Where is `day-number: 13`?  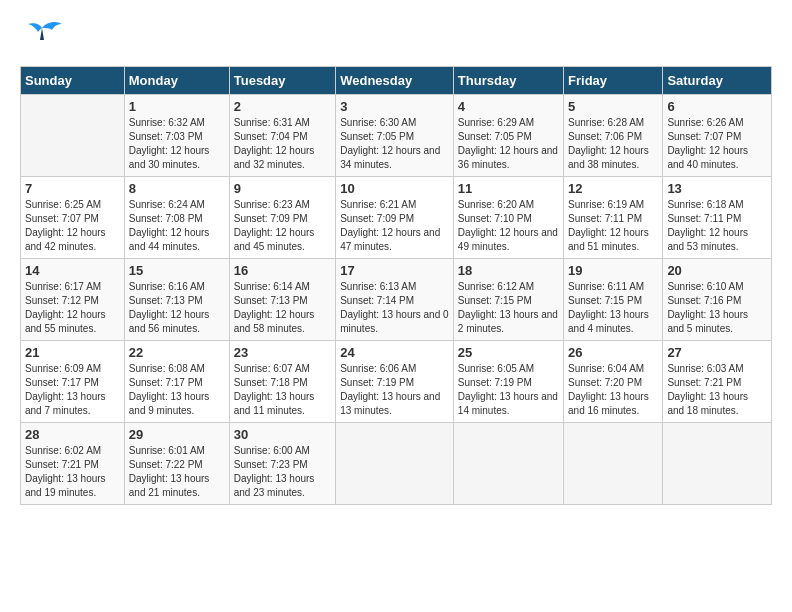 day-number: 13 is located at coordinates (717, 188).